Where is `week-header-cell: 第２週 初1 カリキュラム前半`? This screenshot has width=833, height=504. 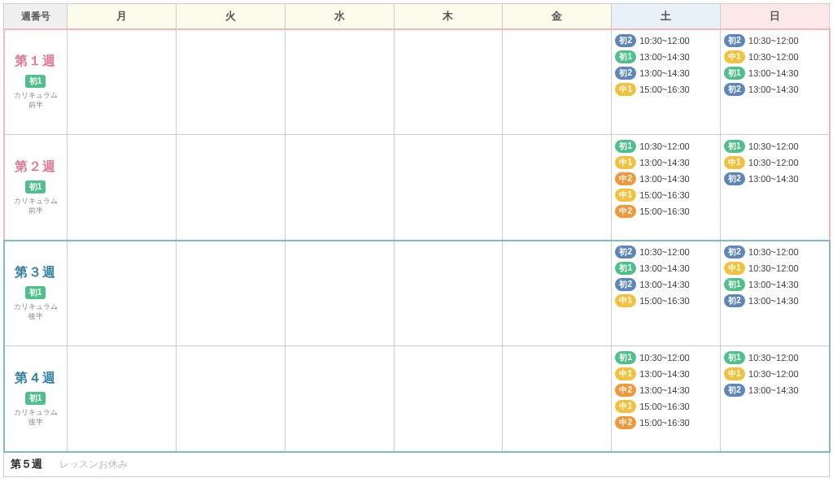 week-header-cell: 第２週 初1 カリキュラム前半 is located at coordinates (36, 188).